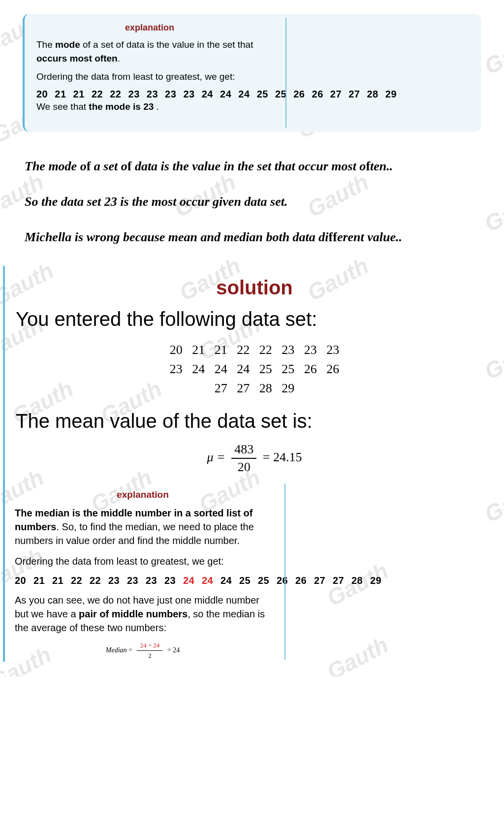 This screenshot has width=504, height=832. What do you see at coordinates (244, 450) in the screenshot?
I see `numerator: 483` at bounding box center [244, 450].